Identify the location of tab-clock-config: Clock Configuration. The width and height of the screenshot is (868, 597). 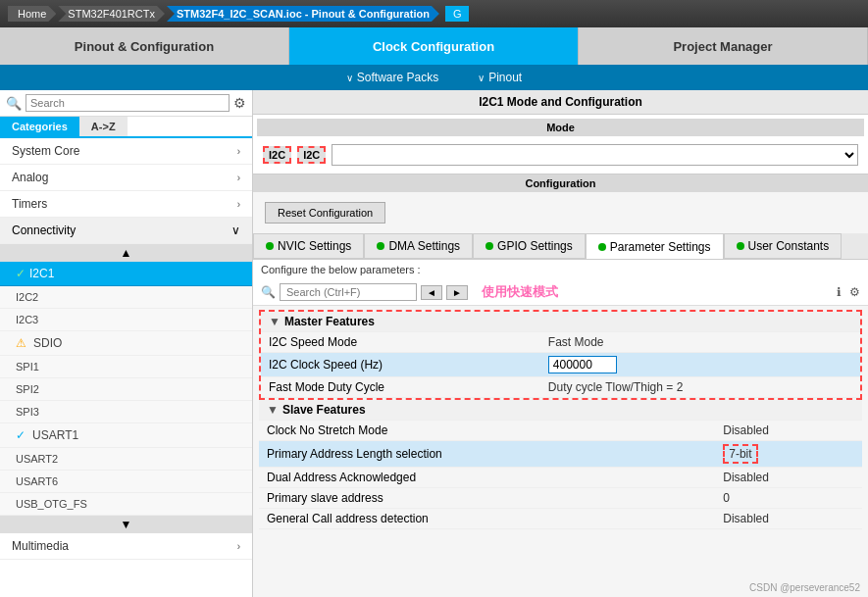
(434, 46).